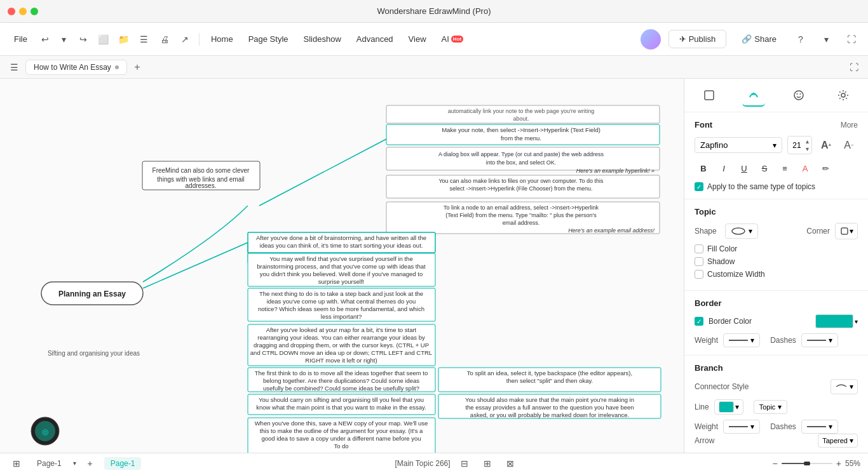  I want to click on node-save-t4: To do, so click(341, 446).